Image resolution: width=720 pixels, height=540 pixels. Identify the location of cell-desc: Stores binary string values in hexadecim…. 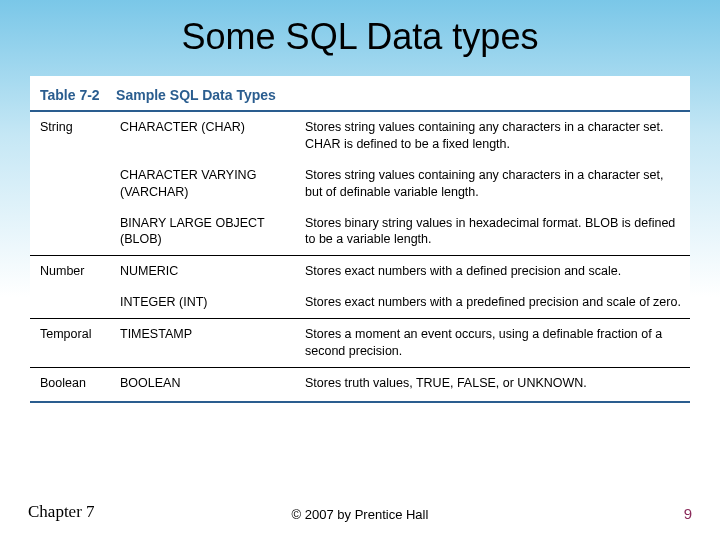
(492, 232).